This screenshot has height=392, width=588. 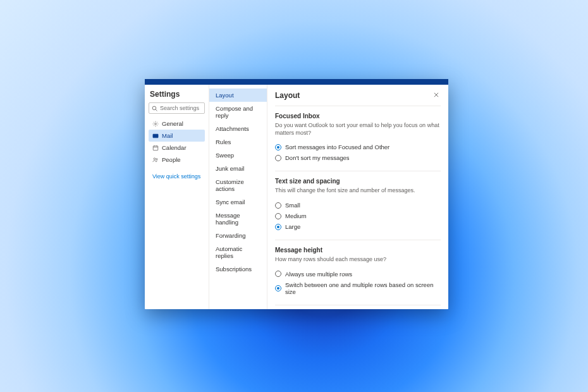 I want to click on nav-label: Mail, so click(x=167, y=135).